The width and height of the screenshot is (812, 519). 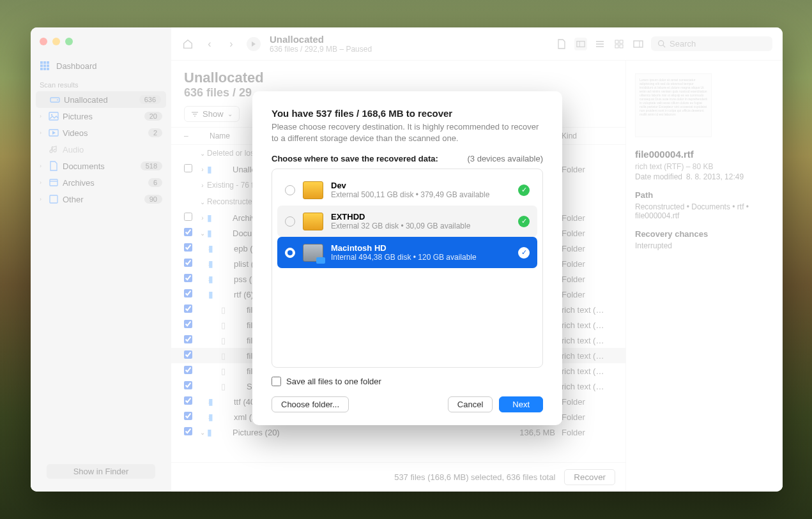 I want to click on column-kind: Kind, so click(x=587, y=136).